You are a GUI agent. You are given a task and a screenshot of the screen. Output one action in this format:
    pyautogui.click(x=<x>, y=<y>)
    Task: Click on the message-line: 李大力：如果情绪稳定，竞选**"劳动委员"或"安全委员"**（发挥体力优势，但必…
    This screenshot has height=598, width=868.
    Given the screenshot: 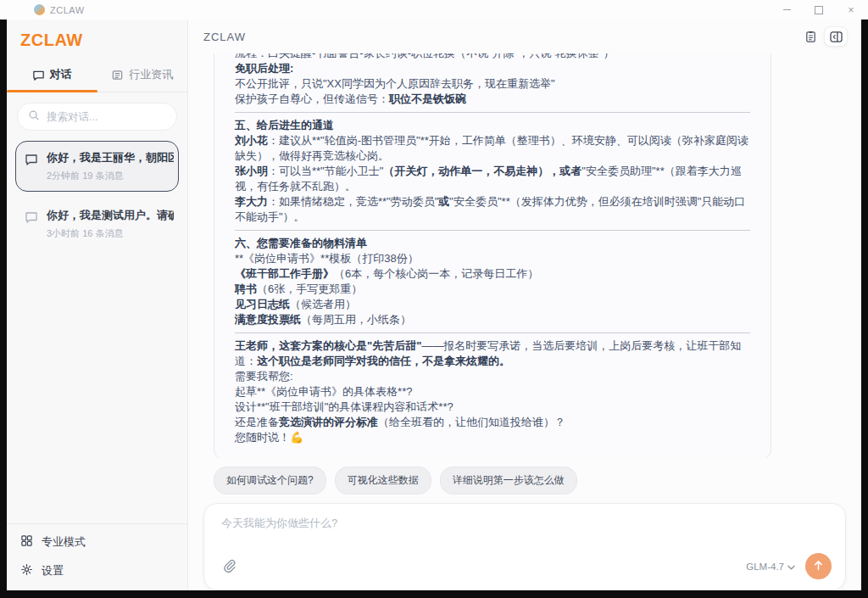 What is the action you would take?
    pyautogui.click(x=492, y=210)
    